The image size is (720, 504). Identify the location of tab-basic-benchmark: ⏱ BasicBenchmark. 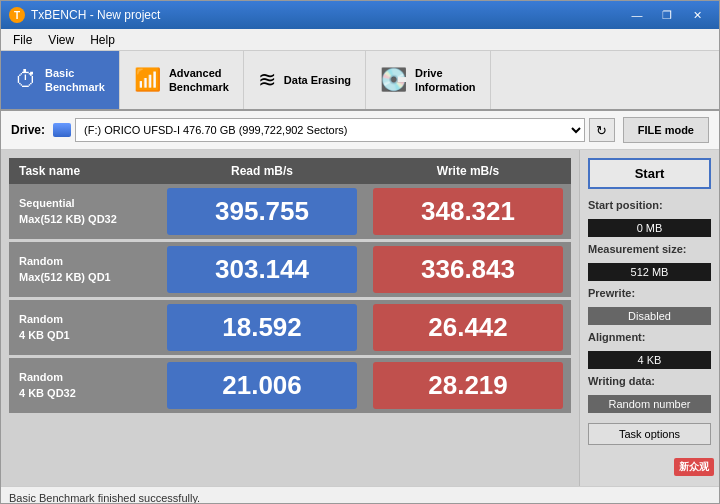
(60, 80).